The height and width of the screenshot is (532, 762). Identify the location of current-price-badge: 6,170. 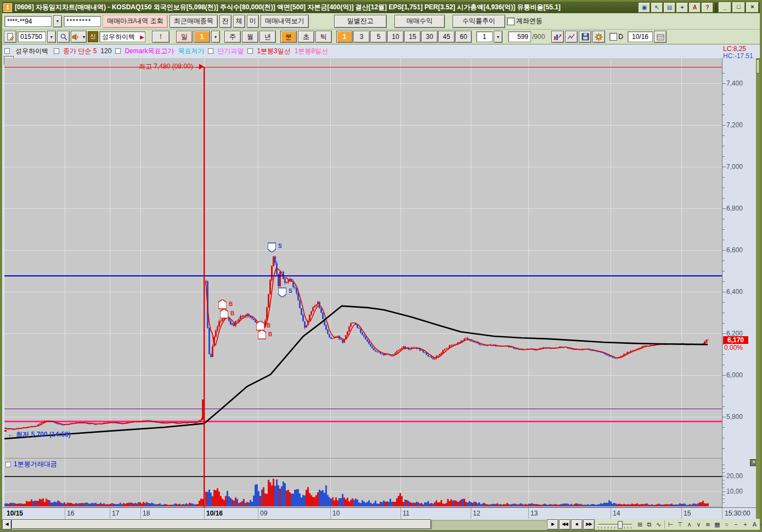
(736, 340).